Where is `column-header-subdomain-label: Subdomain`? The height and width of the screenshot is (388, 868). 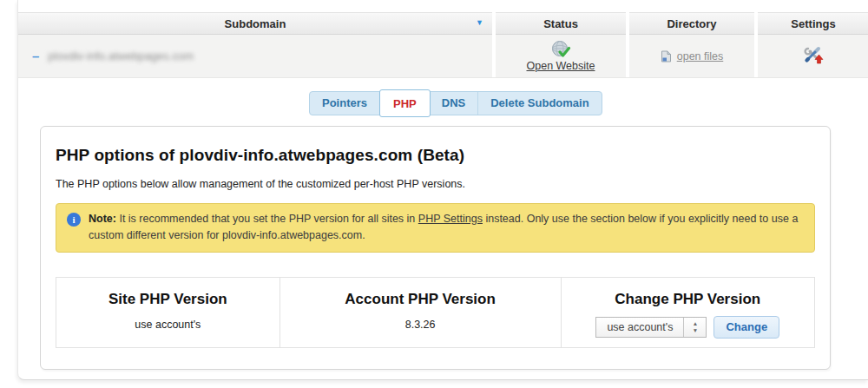
column-header-subdomain-label: Subdomain is located at coordinates (255, 24).